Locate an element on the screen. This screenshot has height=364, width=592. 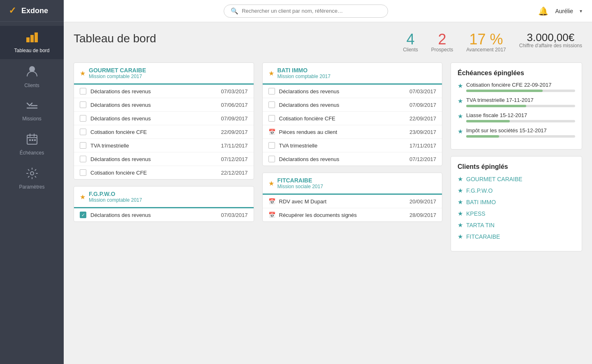
sidebar-item-echeances: Échéances is located at coordinates (32, 145).